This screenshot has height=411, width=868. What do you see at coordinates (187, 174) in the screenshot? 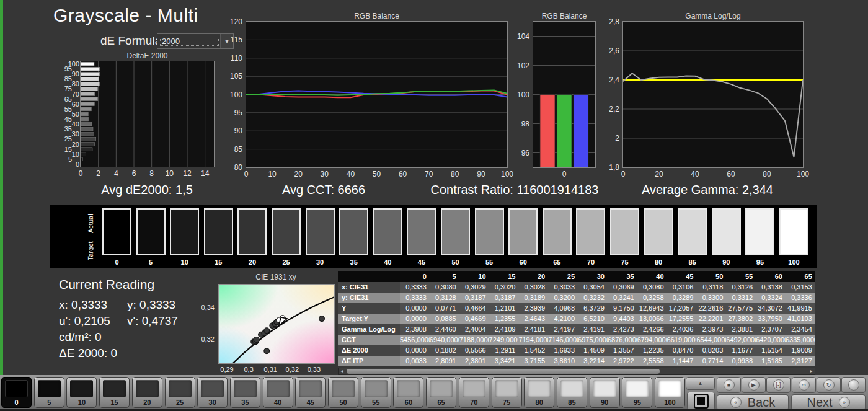
I see `deltae-xtick: 12` at bounding box center [187, 174].